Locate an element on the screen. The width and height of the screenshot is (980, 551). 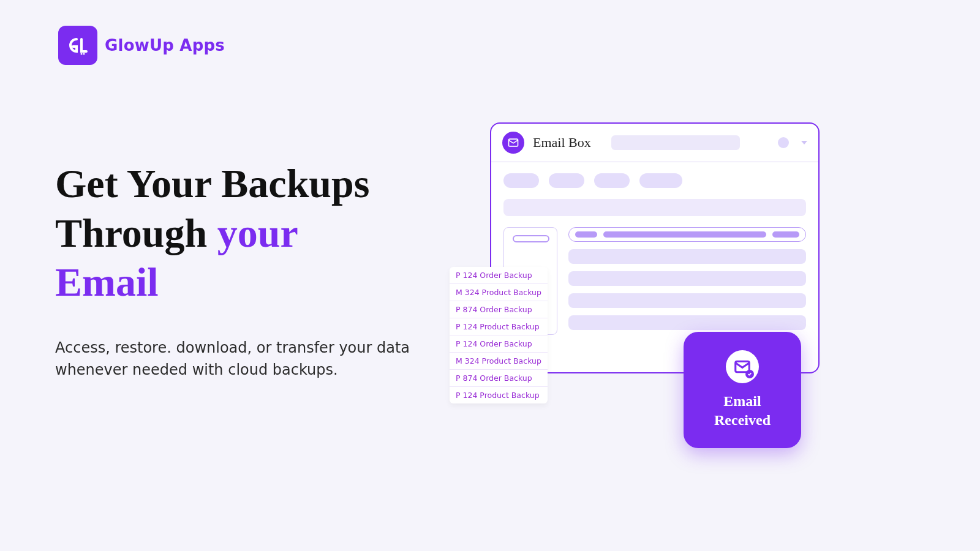
backup-dropdown-list: P 124 Order Backup M 324 Product Backup … is located at coordinates (499, 335).